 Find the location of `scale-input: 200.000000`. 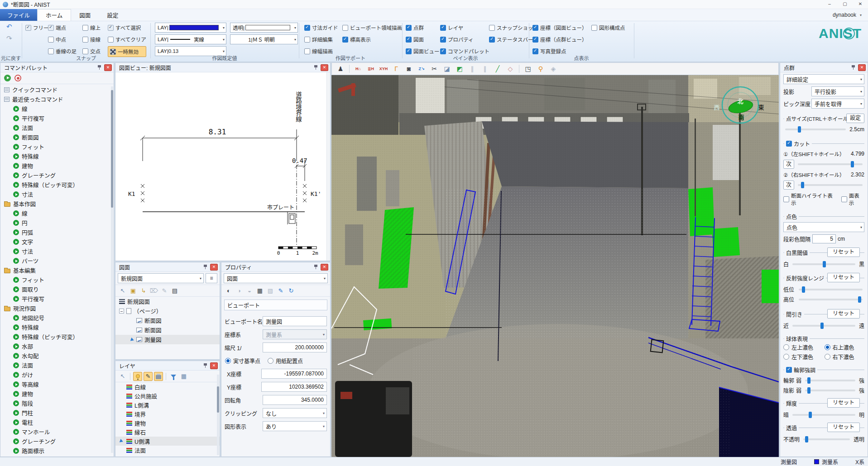

scale-input: 200.000000 is located at coordinates (295, 347).